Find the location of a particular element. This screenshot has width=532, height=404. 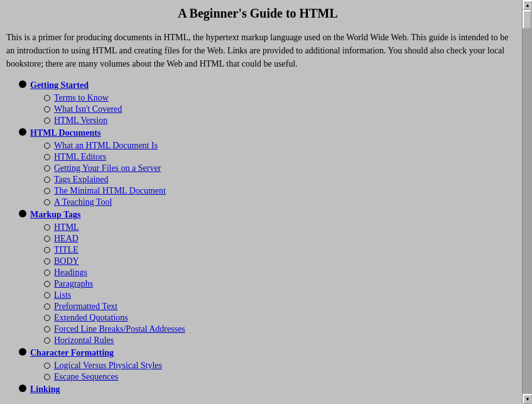

scroll-up-button: ▲ is located at coordinates (528, 5).